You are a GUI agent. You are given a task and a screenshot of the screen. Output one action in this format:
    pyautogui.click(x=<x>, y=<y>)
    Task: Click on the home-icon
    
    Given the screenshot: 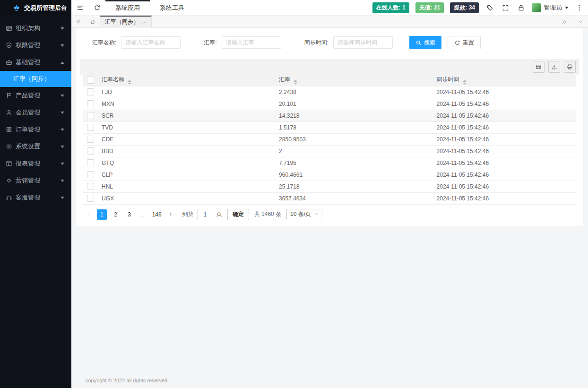 What is the action you would take?
    pyautogui.click(x=93, y=22)
    